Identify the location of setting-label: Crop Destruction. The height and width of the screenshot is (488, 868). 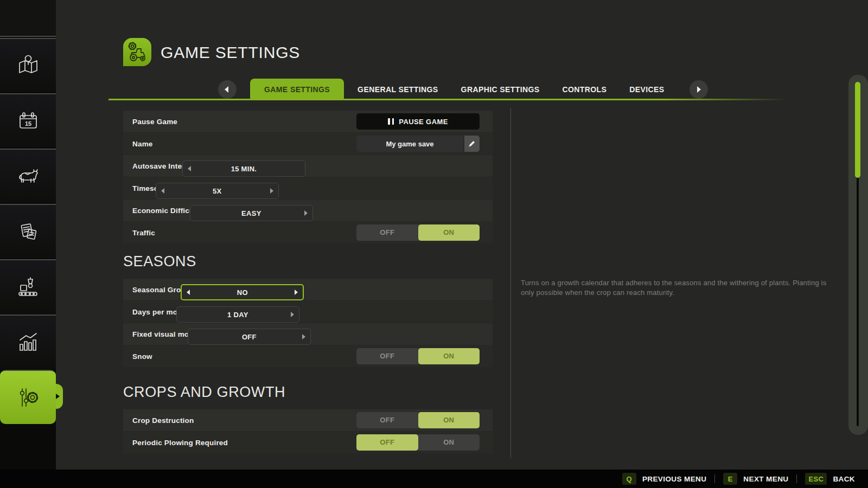
(163, 421).